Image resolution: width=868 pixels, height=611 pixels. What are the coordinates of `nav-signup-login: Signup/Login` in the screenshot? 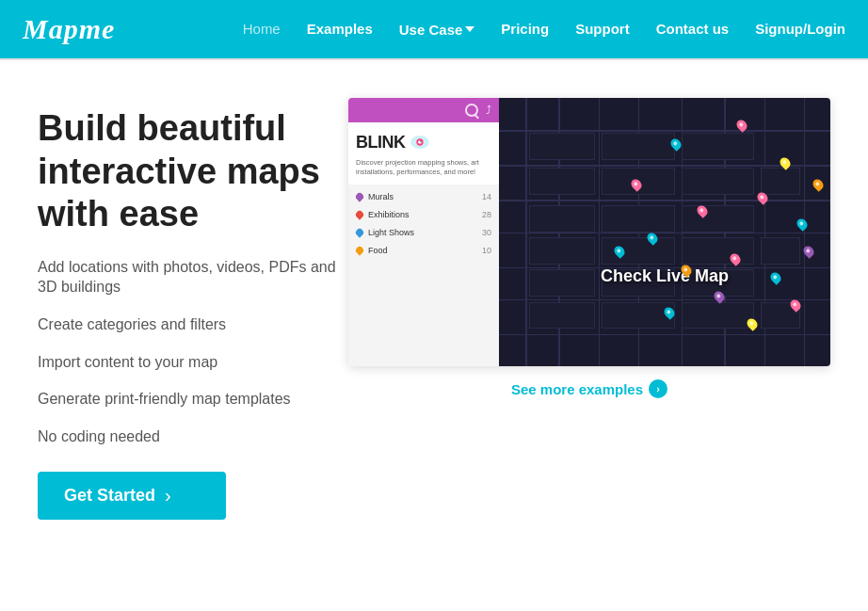 It's located at (800, 28).